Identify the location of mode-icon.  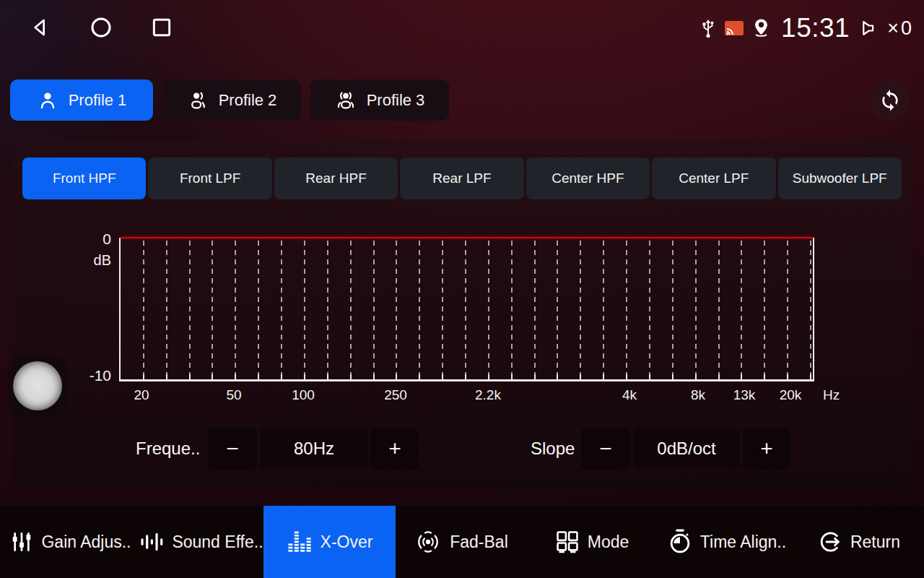
(567, 542).